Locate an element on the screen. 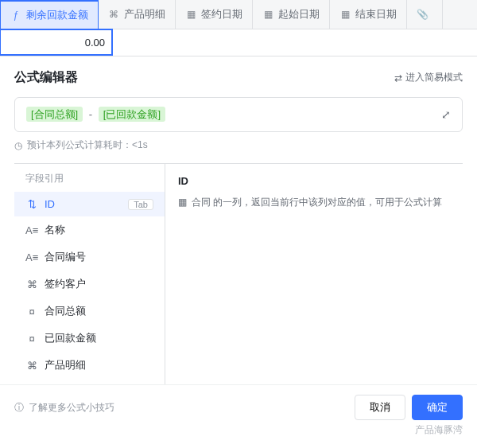  tab-label: 起始日期 is located at coordinates (299, 14).